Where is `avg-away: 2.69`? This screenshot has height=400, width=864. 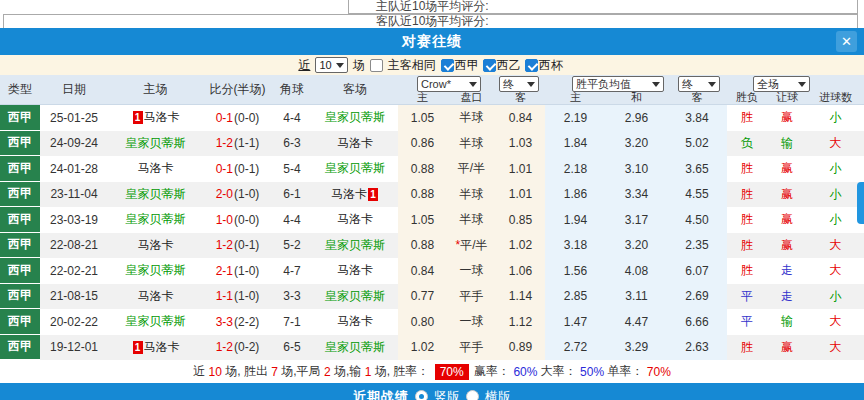 avg-away: 2.69 is located at coordinates (697, 297).